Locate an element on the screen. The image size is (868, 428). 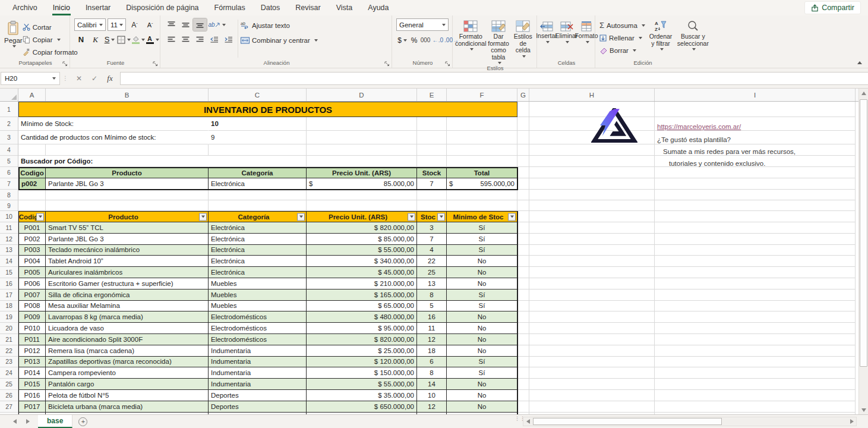
vertical-scroll-thumb is located at coordinates (864, 233).